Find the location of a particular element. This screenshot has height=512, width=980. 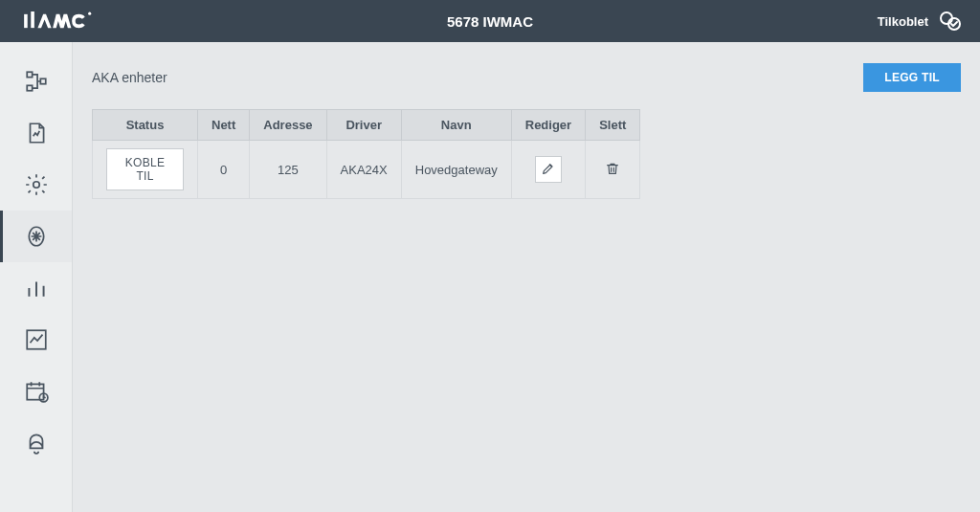

sidebar-item-alerts is located at coordinates (36, 443).